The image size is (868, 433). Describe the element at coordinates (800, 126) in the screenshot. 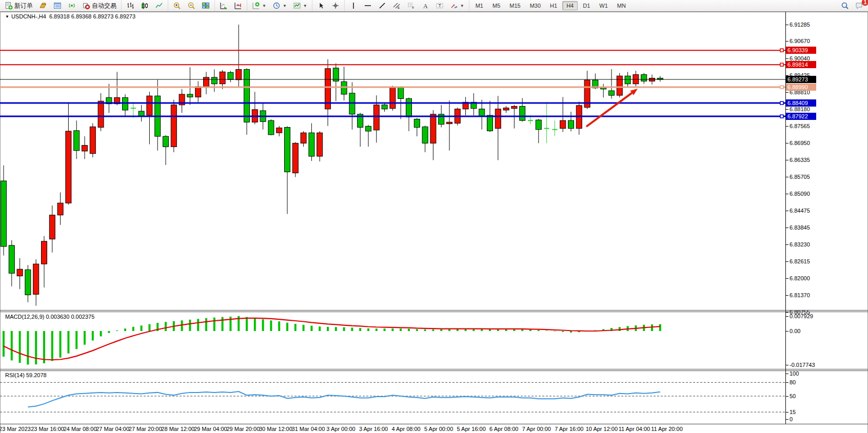

I see `price-tick-label: 6.87565` at that location.